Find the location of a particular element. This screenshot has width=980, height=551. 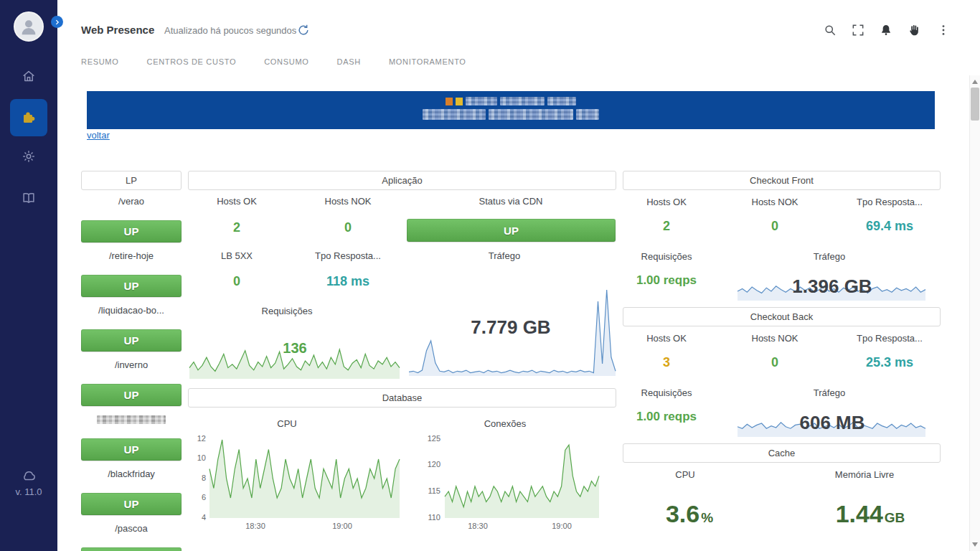

scrollbar-thumb is located at coordinates (975, 104).